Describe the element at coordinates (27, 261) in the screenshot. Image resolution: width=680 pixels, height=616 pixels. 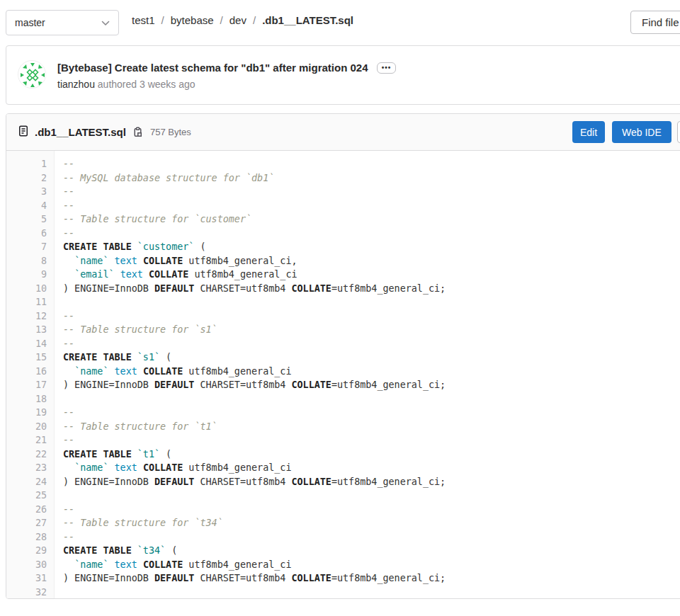
I see `line-number-8: 8` at that location.